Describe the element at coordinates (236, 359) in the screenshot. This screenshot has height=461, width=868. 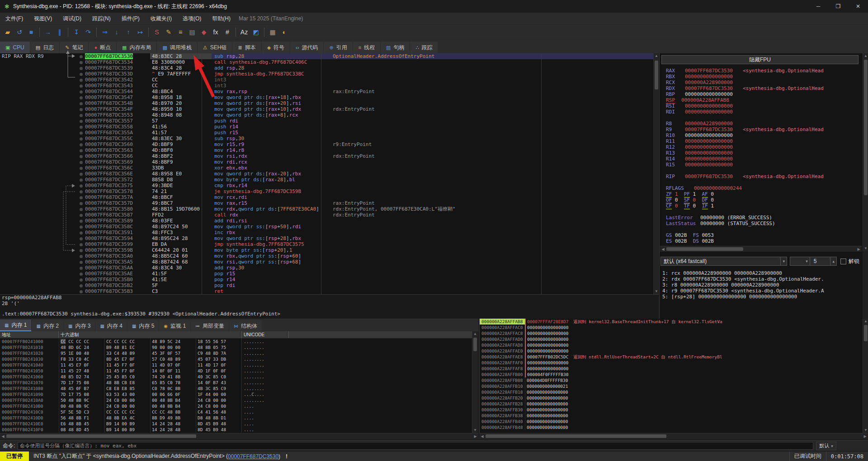
I see `dump-row: 00007FFFB0241030F8 33 C0 4C8D 45 E7 0F57…` at that location.